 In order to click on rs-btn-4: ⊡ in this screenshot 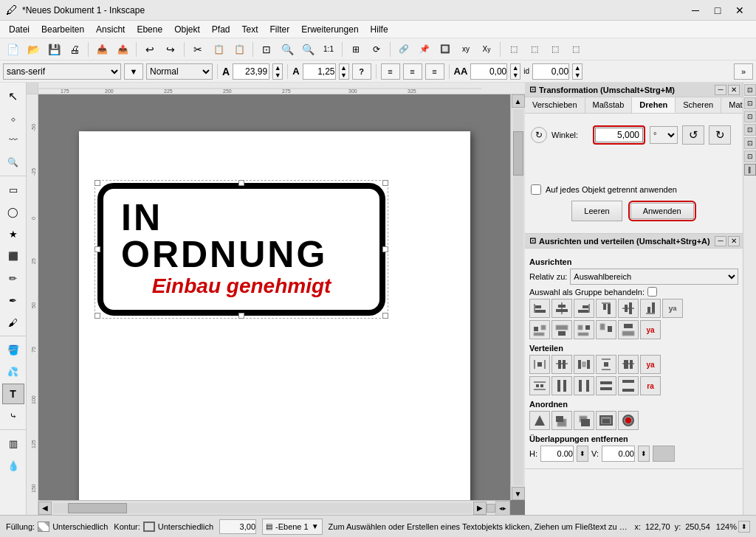, I will do `click(750, 130)`.